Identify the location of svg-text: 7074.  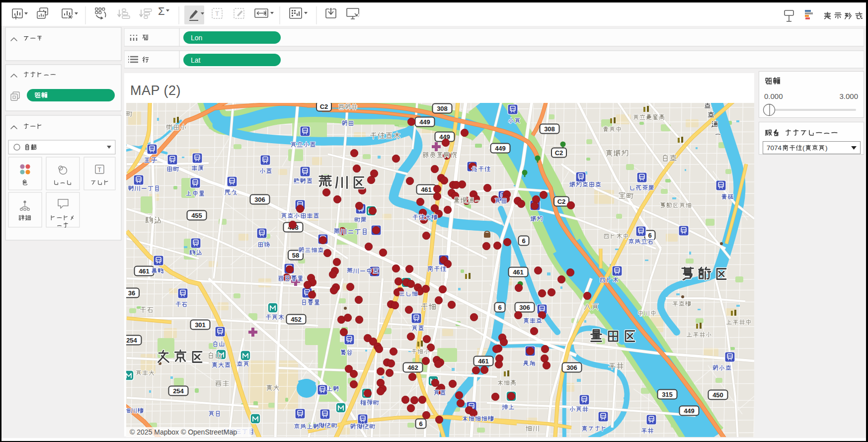
(774, 148).